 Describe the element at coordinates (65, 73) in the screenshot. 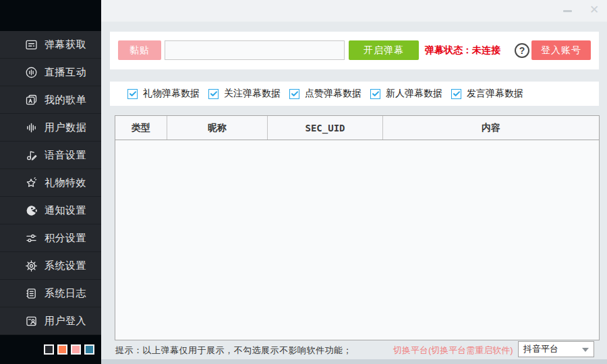

I see `sidebar-item-label: 直播互动` at that location.